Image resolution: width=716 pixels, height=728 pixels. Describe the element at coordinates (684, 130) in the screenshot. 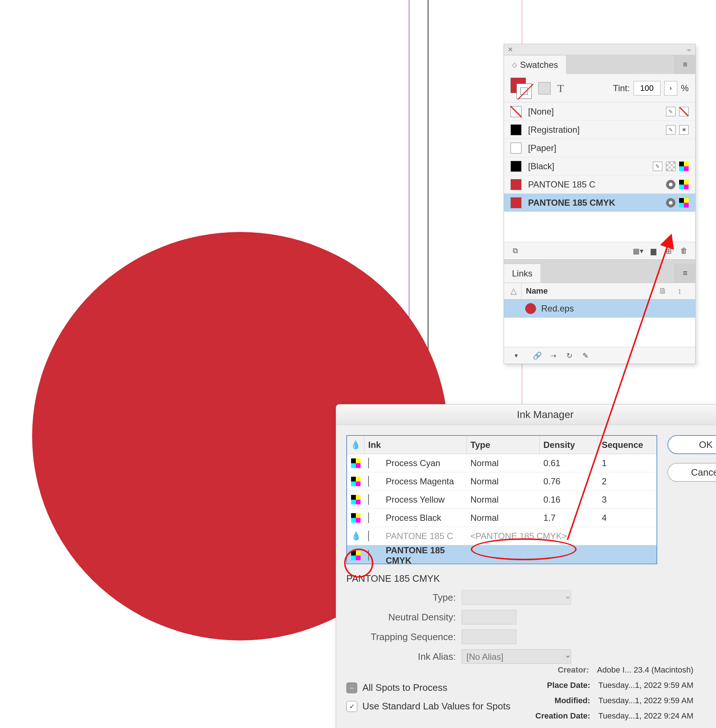

I see `registration-icon` at that location.